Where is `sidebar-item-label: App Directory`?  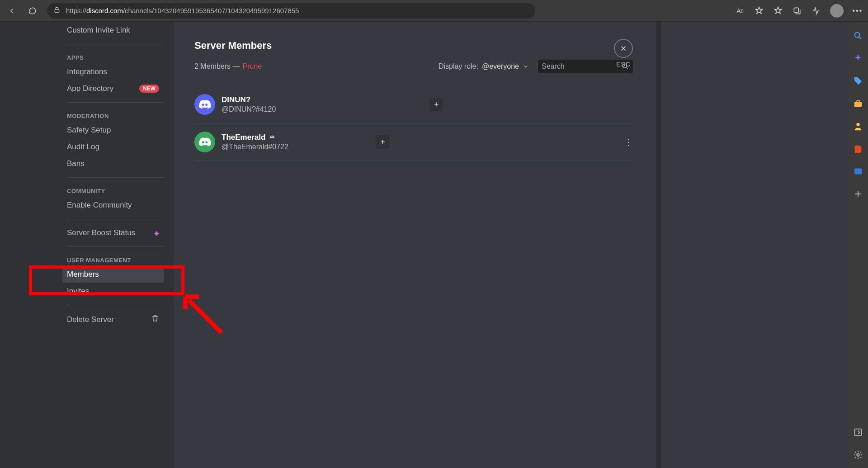 sidebar-item-label: App Directory is located at coordinates (90, 89).